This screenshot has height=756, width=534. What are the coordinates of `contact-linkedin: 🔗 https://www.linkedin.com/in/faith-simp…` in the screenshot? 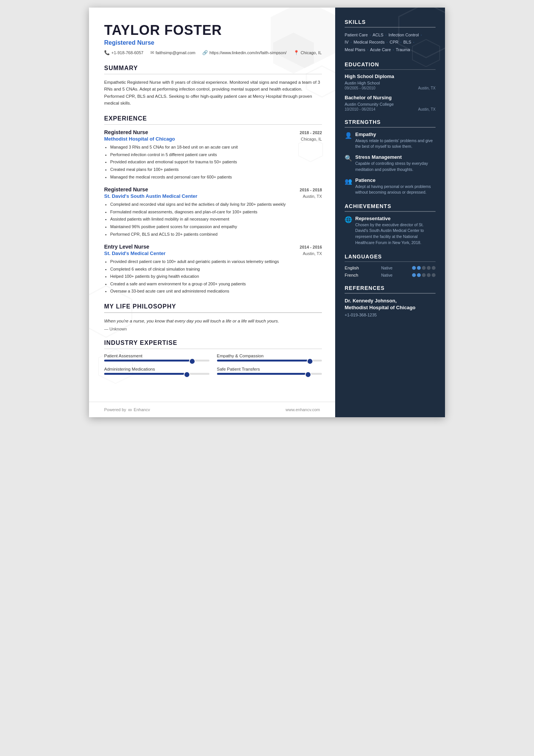 It's located at (245, 53).